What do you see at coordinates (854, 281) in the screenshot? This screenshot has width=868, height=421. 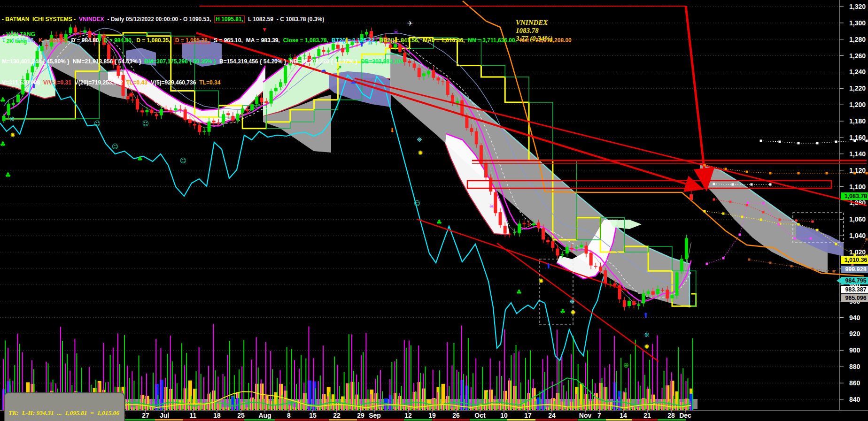 I see `price-tag: 984.795` at bounding box center [854, 281].